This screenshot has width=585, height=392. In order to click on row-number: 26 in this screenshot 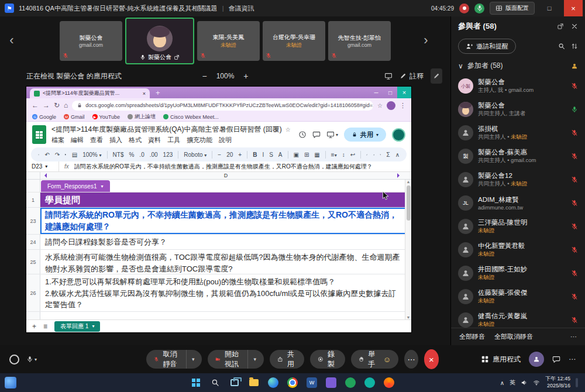, I will do `click(33, 293)`.